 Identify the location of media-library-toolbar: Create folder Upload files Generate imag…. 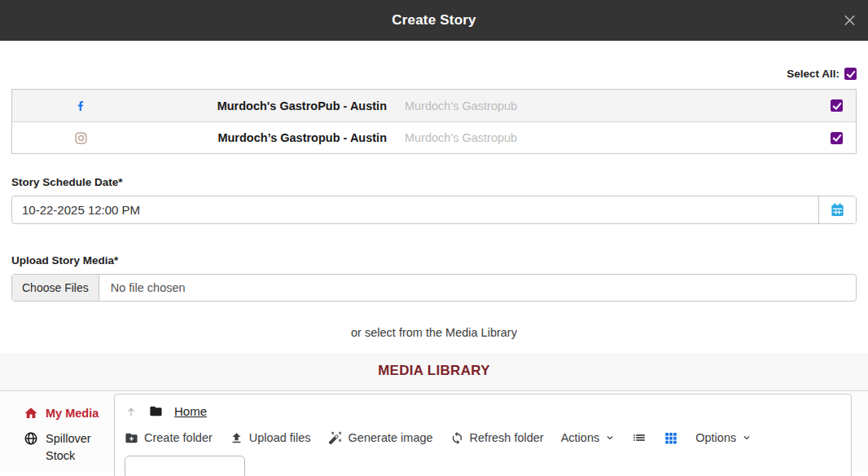
(483, 438).